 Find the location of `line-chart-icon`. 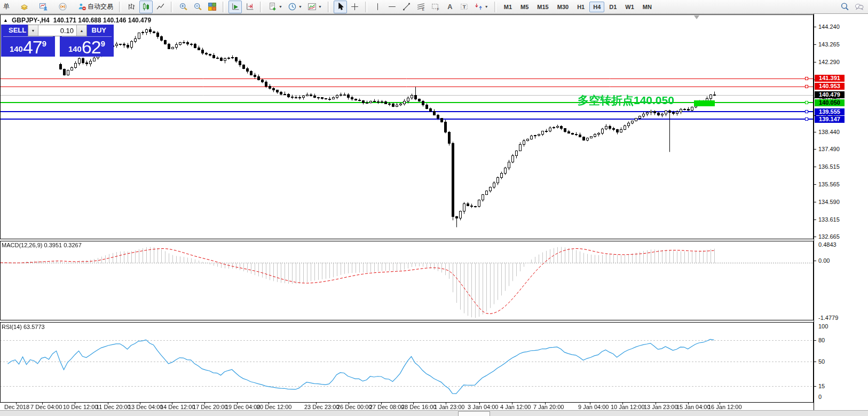

line-chart-icon is located at coordinates (160, 6).